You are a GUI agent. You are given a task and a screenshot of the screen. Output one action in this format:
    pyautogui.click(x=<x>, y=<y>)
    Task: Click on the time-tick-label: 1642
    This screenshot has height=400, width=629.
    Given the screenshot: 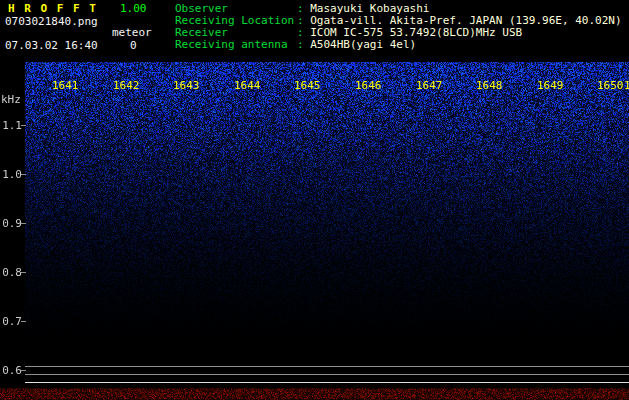 What is the action you would take?
    pyautogui.click(x=126, y=86)
    